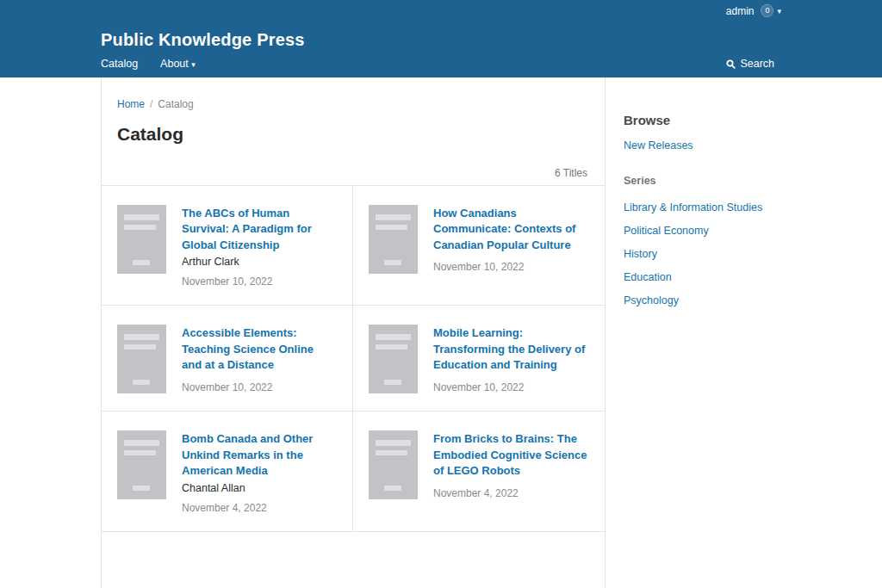 The height and width of the screenshot is (588, 882). Describe the element at coordinates (741, 11) in the screenshot. I see `username-link: admin` at that location.